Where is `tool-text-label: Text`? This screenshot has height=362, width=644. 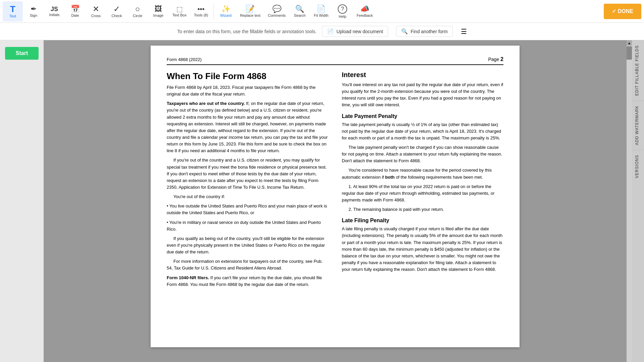
tool-text-label: Text is located at coordinates (13, 16).